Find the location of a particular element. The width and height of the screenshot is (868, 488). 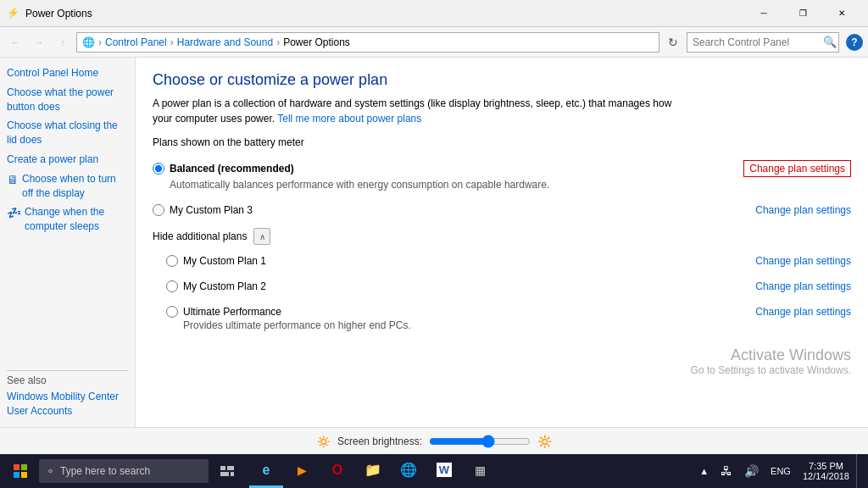

taskbar-app-misc: ▦ is located at coordinates (480, 471).